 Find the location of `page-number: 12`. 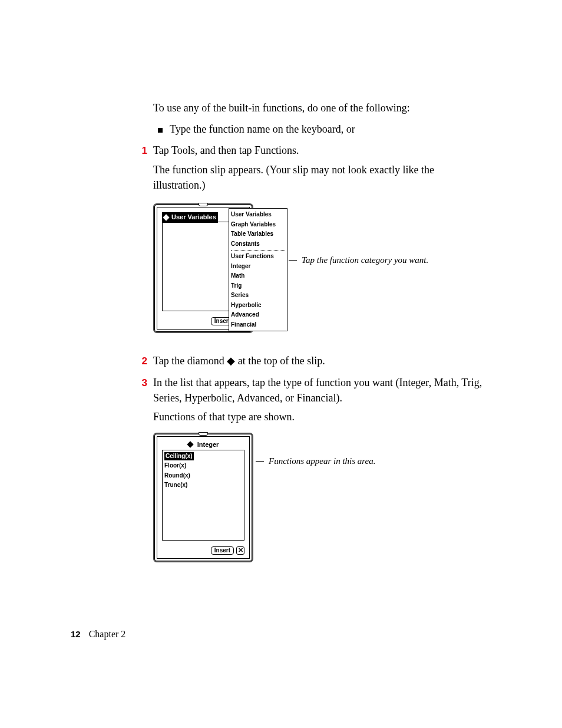

page-number: 12 is located at coordinates (75, 634).